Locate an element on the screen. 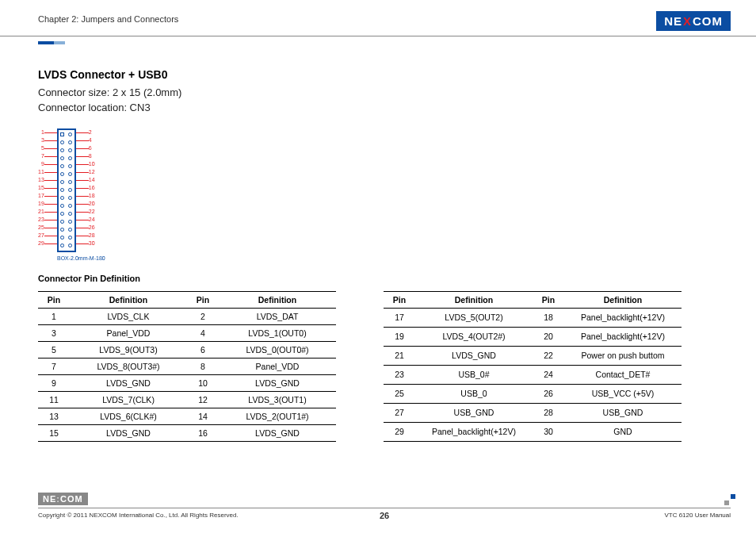  pin-table-right: Pin Definition Pin Definition 17LVDS_5(O… is located at coordinates (533, 366).